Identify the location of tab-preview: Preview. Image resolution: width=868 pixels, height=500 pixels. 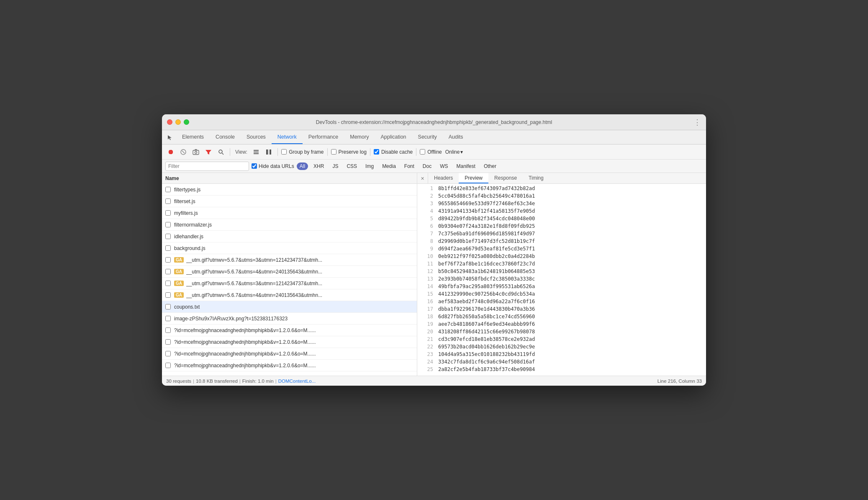
(474, 178).